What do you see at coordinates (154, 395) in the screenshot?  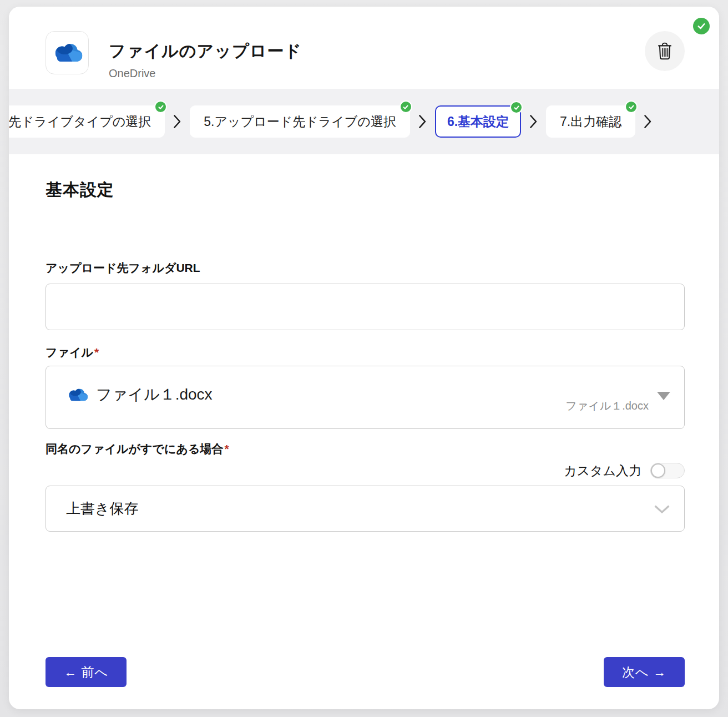 I see `file-selected-value: ファイル１.docx` at bounding box center [154, 395].